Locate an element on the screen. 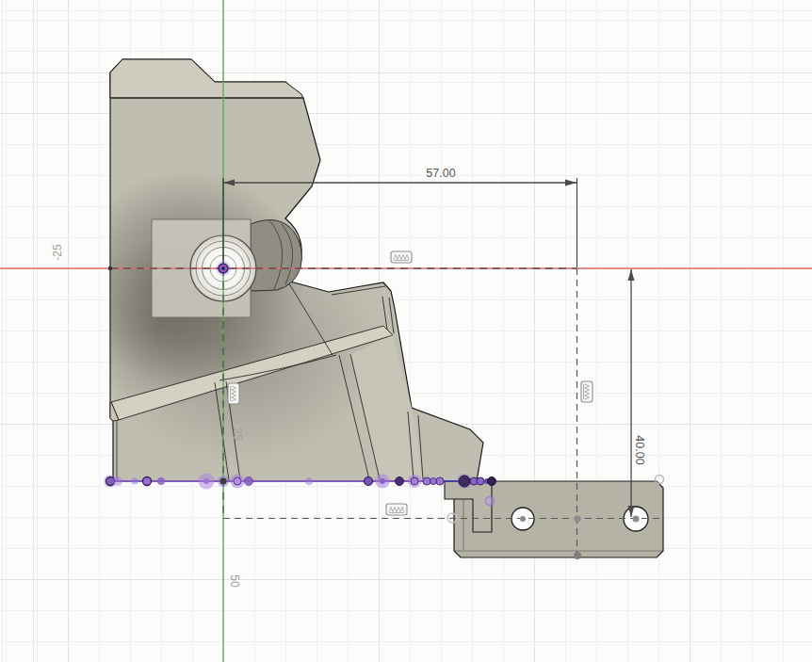 This screenshot has width=812, height=662. grid-label-x-neg25: -25 is located at coordinates (57, 252).